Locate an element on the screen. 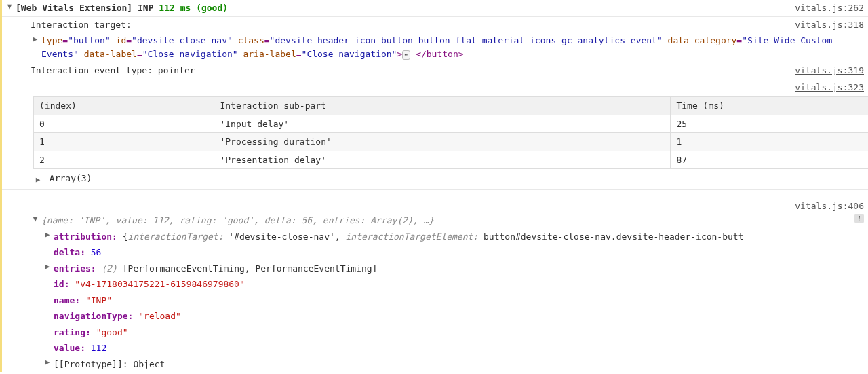 The height and width of the screenshot is (374, 868). header-rating: (good) is located at coordinates (212, 8).